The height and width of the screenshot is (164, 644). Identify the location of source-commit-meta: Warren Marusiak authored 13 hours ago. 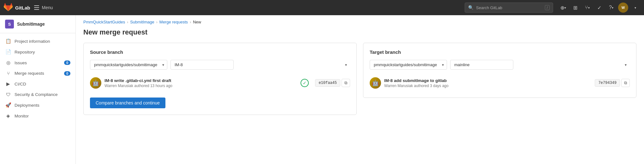
(200, 86).